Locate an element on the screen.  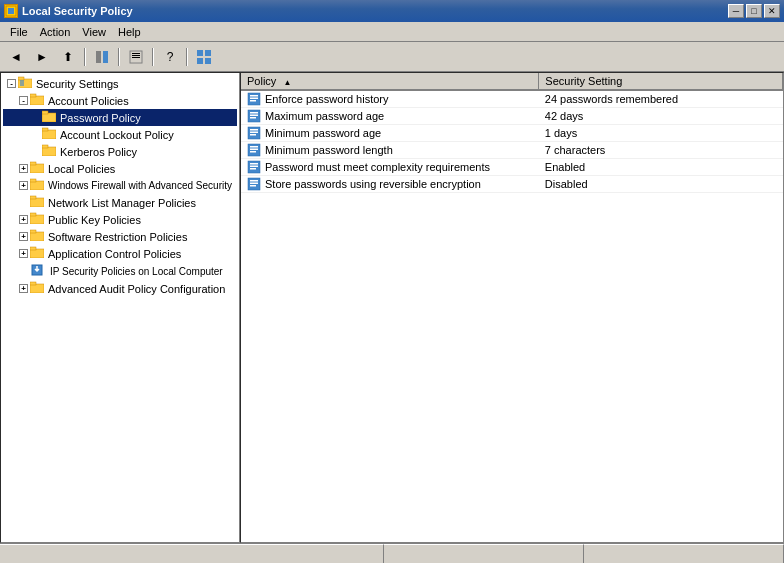
menu-item-file: File is located at coordinates (19, 32).